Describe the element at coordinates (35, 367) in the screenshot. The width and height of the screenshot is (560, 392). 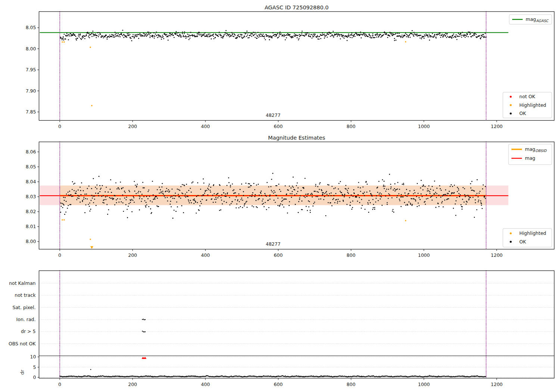
I see `dr-tick-label: 5` at that location.